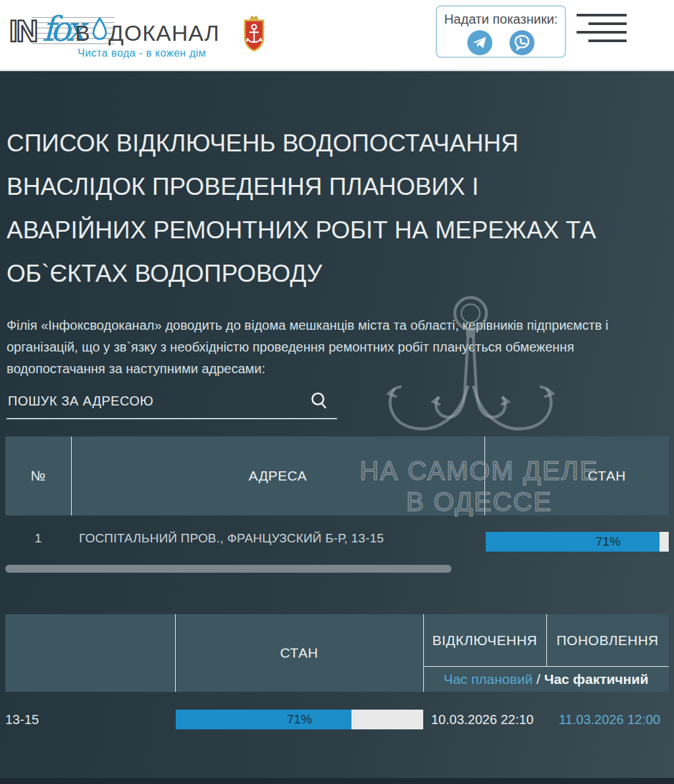  What do you see at coordinates (488, 679) in the screenshot?
I see `time-planned-label: Час плановий` at bounding box center [488, 679].